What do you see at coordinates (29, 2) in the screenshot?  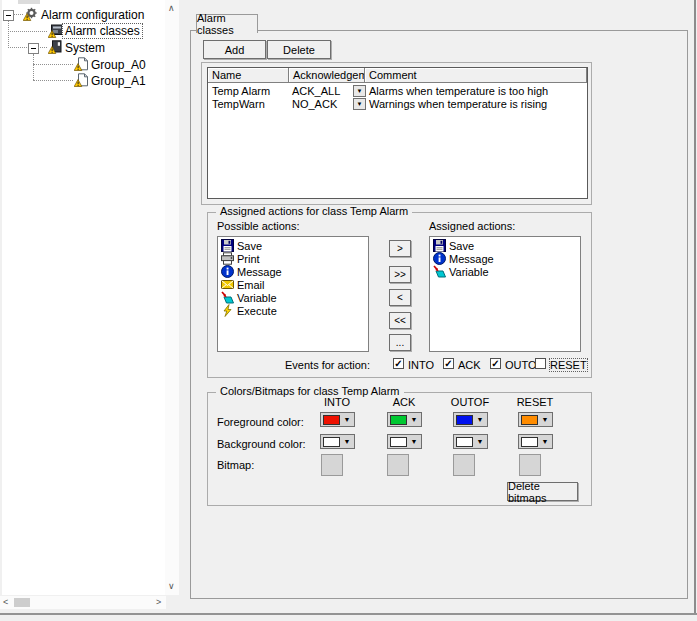 I see `tree-top-stub` at bounding box center [29, 2].